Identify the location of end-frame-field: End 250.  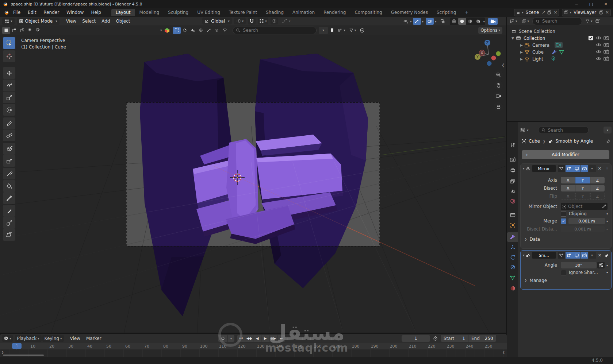
(482, 338).